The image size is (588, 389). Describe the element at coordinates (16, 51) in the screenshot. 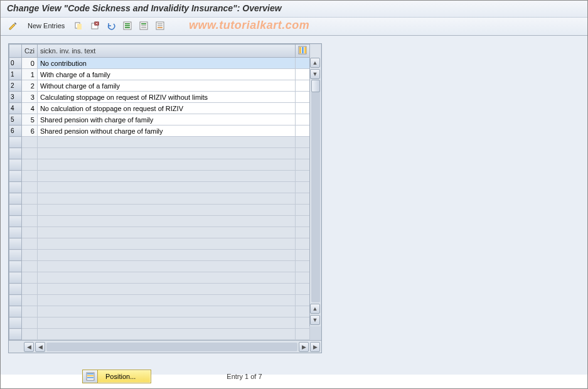

I see `row-selector-header` at that location.